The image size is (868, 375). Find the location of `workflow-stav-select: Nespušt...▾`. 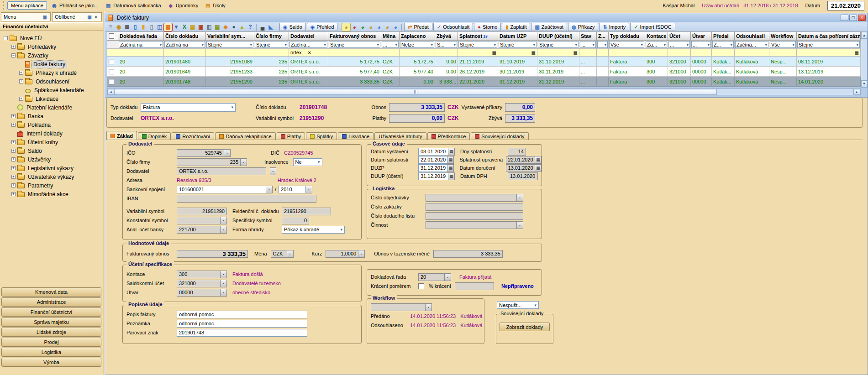

workflow-stav-select: Nespušt...▾ is located at coordinates (518, 305).